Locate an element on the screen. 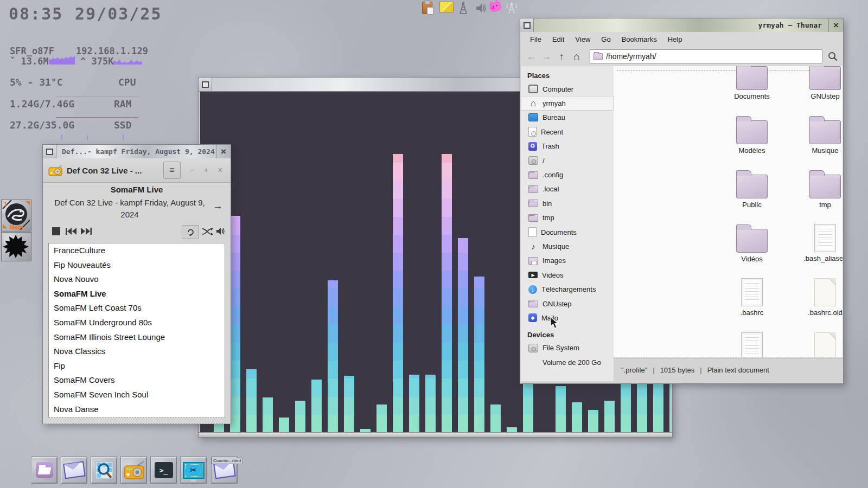 The image size is (868, 488). dock-search is located at coordinates (104, 470).